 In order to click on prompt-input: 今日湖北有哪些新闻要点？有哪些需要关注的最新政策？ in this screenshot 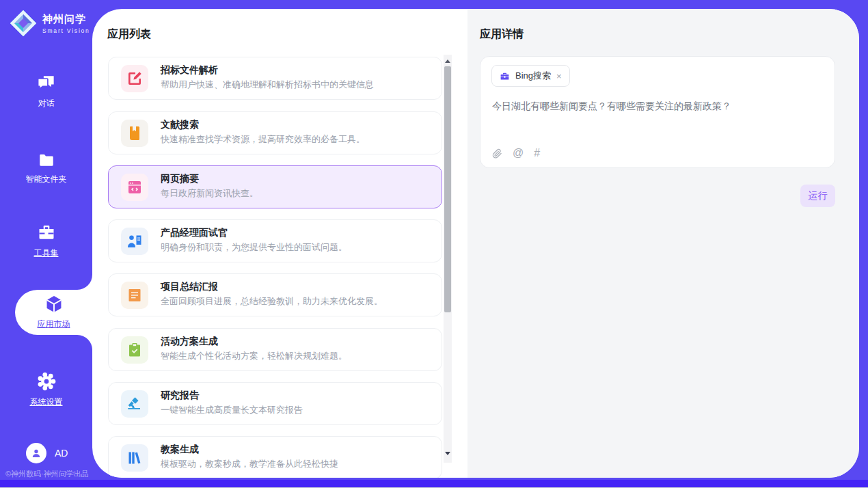, I will do `click(656, 106)`.